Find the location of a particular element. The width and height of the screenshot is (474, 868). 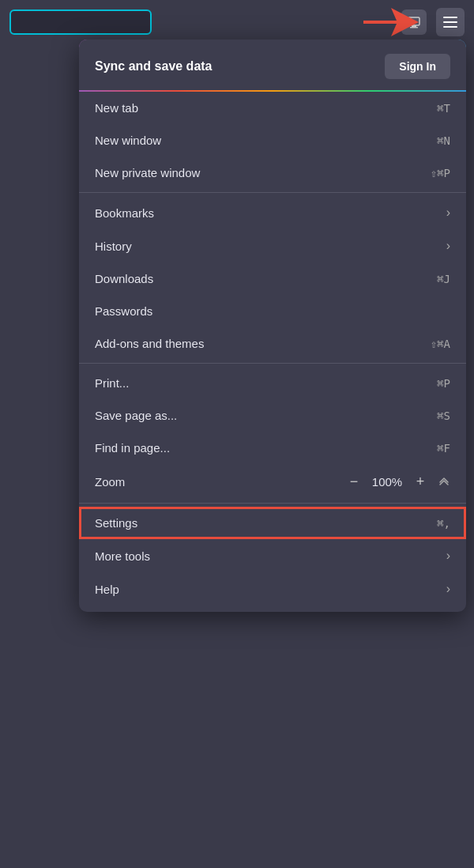

menu-item-new-window: New window⌘N is located at coordinates (273, 141).